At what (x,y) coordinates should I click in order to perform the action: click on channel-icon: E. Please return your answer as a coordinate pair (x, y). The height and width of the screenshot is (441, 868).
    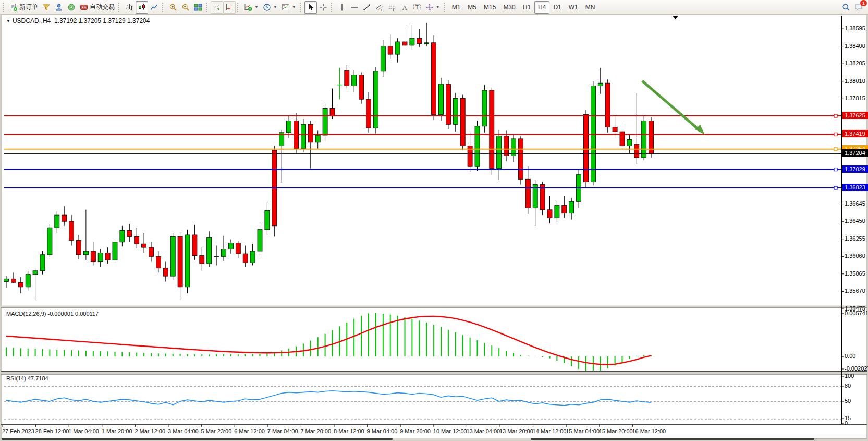
    Looking at the image, I should click on (380, 7).